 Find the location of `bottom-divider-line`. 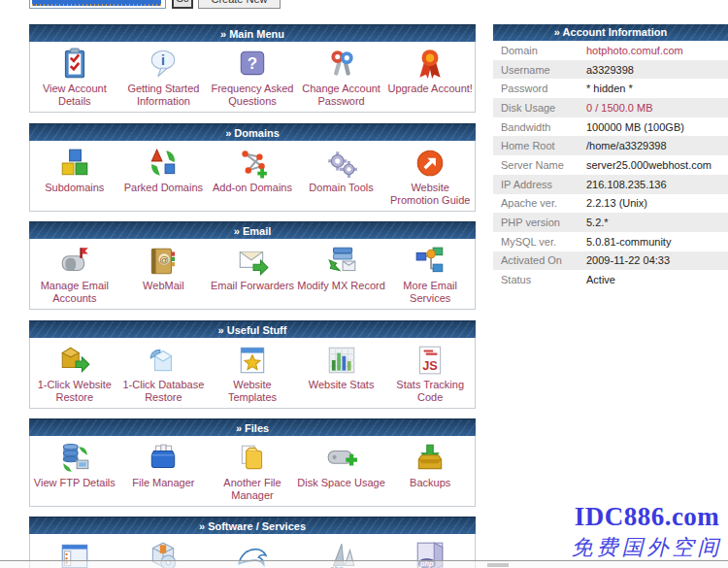

bottom-divider-line is located at coordinates (364, 564).